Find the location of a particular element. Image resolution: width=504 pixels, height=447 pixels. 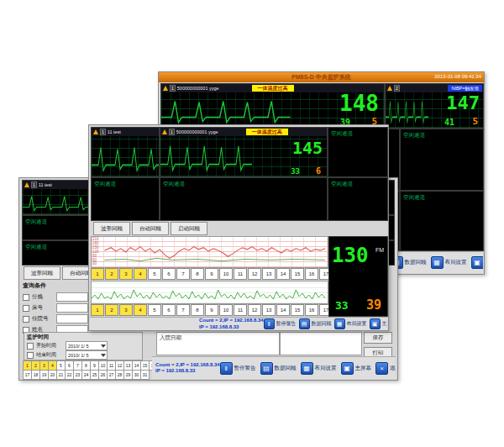

search-field-label: 住院号 is located at coordinates (43, 319).